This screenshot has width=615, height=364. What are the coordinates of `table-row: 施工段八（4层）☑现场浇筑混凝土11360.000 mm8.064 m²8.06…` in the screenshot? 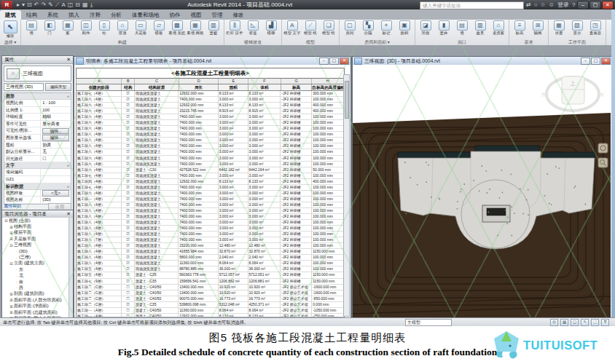 It's located at (210, 264).